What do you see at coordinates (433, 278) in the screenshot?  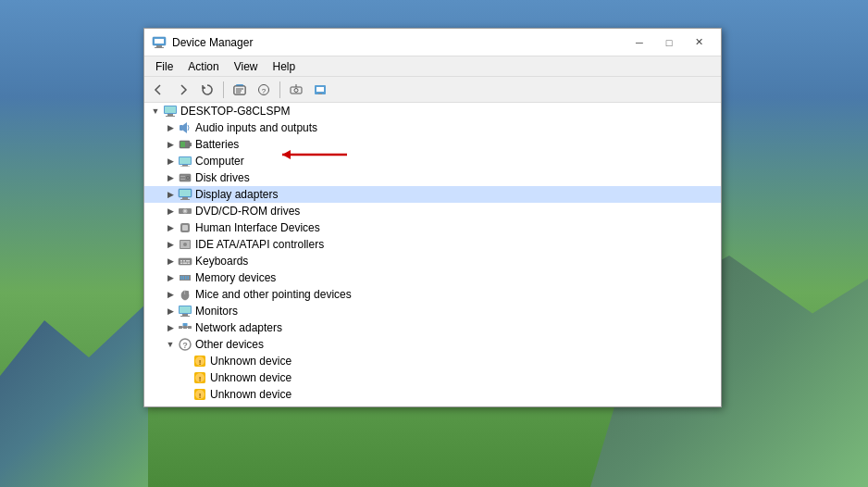 I see `tree-item-memory: ▶ Memory devices` at bounding box center [433, 278].